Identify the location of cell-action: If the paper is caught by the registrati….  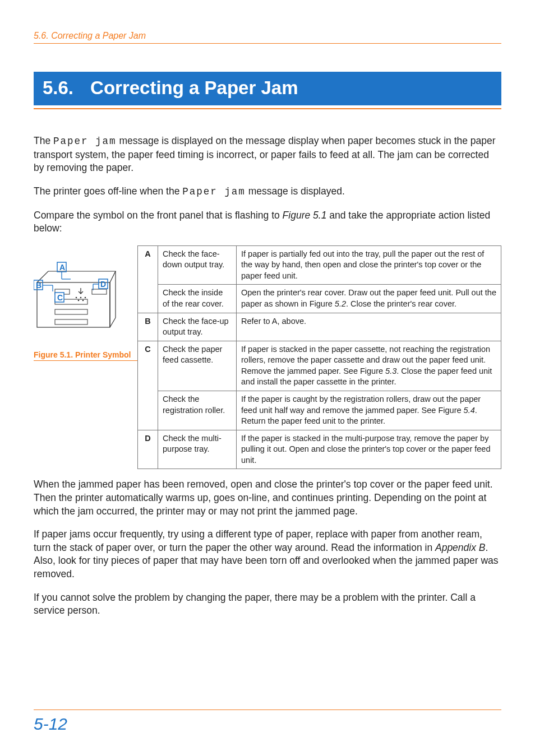
(369, 410).